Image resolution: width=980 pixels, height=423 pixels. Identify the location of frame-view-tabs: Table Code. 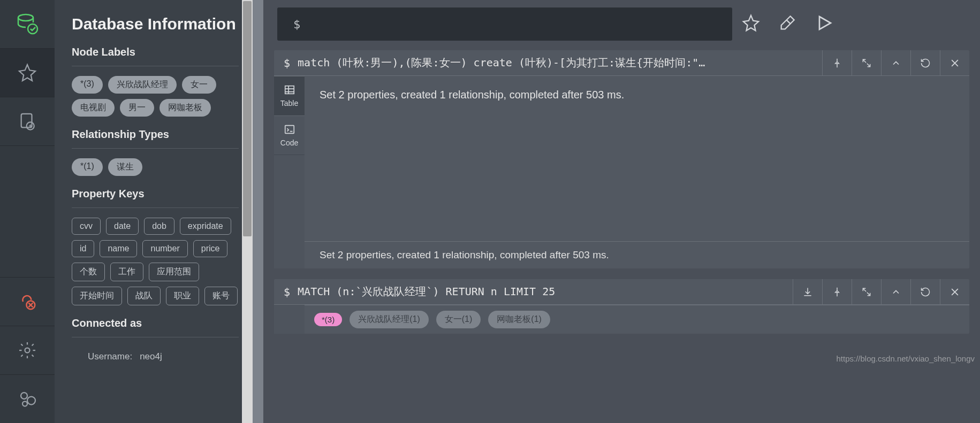
(289, 172).